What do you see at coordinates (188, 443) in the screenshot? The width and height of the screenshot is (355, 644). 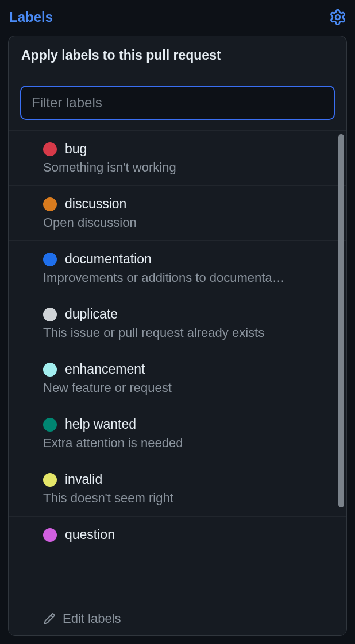 I see `label-description: Extra attention is needed` at bounding box center [188, 443].